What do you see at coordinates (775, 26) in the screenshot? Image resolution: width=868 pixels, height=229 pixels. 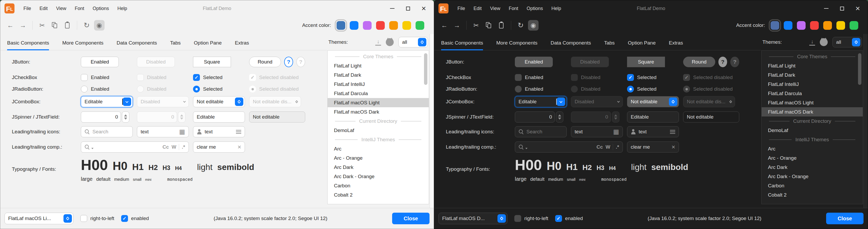 I see `accent-swatch-default` at bounding box center [775, 26].